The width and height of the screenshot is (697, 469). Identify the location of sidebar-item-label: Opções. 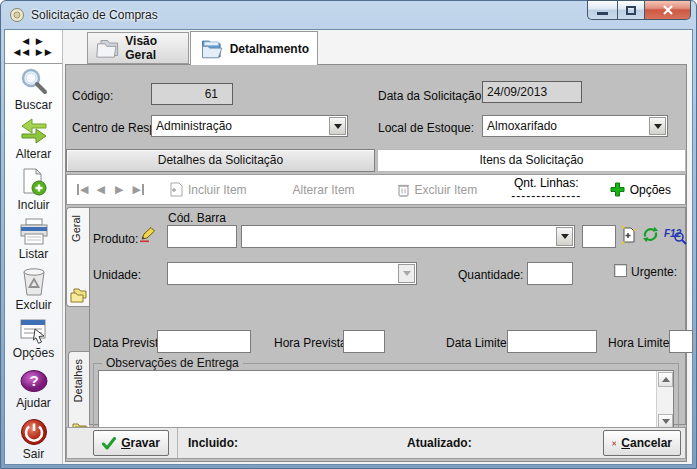
(34, 353).